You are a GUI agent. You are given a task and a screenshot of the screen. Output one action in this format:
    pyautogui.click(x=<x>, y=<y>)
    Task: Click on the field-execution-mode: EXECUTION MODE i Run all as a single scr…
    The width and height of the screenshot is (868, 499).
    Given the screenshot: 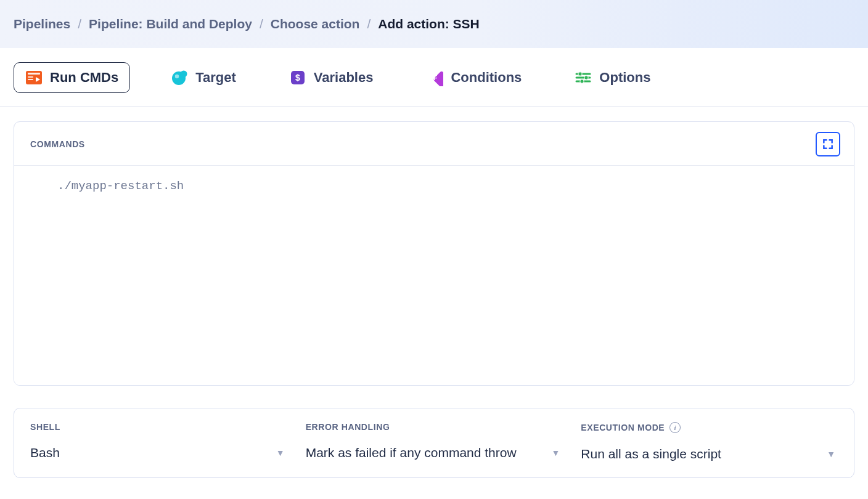 What is the action you would take?
    pyautogui.click(x=709, y=442)
    